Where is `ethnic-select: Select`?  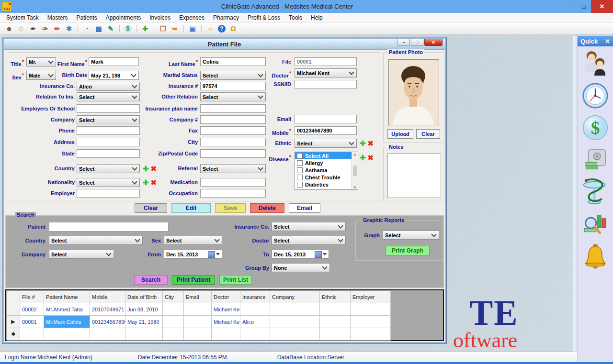 ethnic-select: Select is located at coordinates (326, 143).